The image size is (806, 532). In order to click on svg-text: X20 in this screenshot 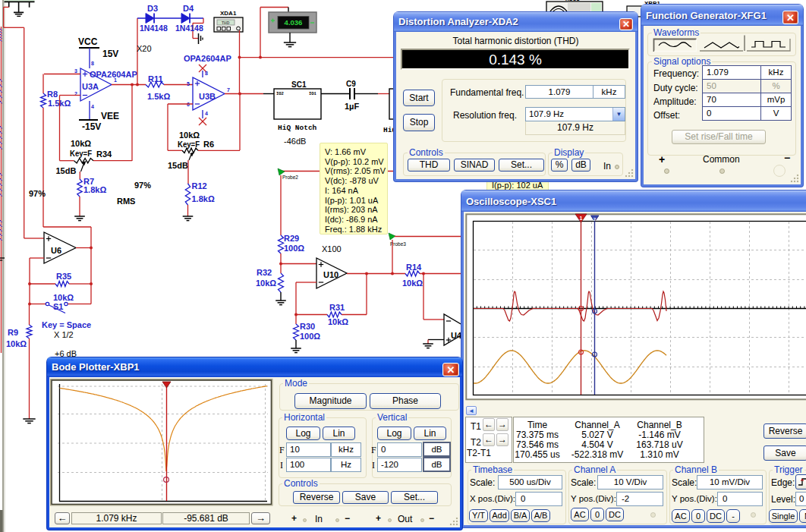, I will do `click(144, 49)`.